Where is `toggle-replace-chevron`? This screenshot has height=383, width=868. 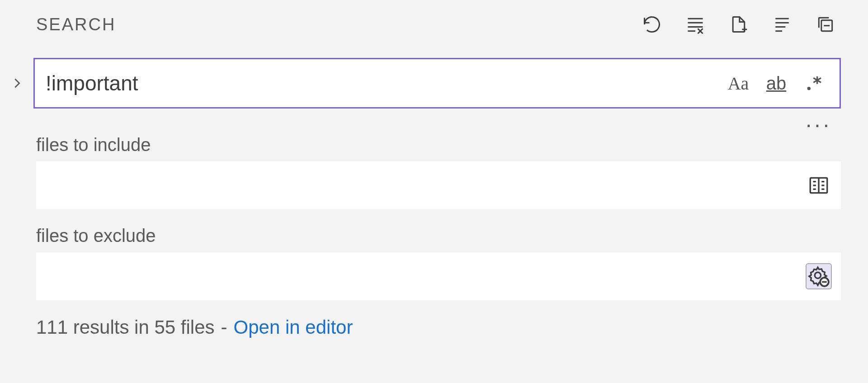 toggle-replace-chevron is located at coordinates (17, 83).